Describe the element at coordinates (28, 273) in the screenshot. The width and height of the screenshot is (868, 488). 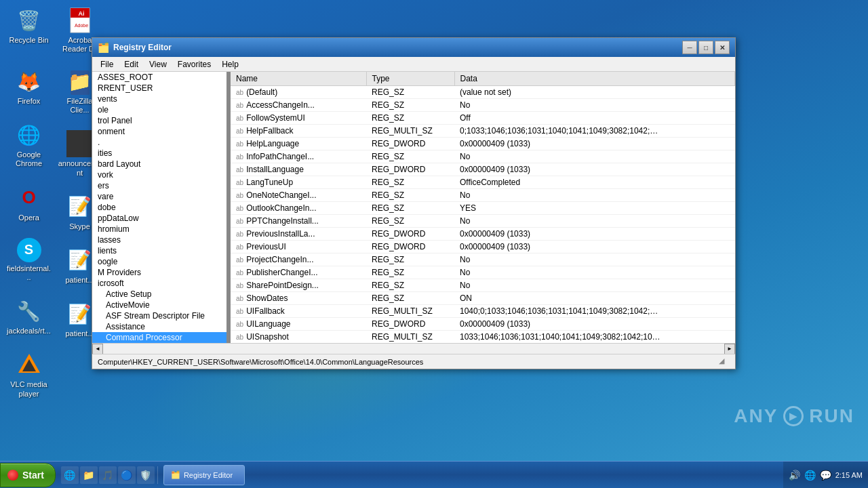
I see `skype-label: fieldsinternal...` at that location.